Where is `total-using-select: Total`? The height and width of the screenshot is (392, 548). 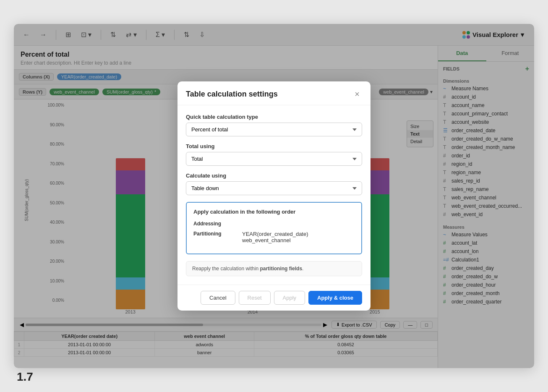
total-using-select: Total is located at coordinates (274, 159).